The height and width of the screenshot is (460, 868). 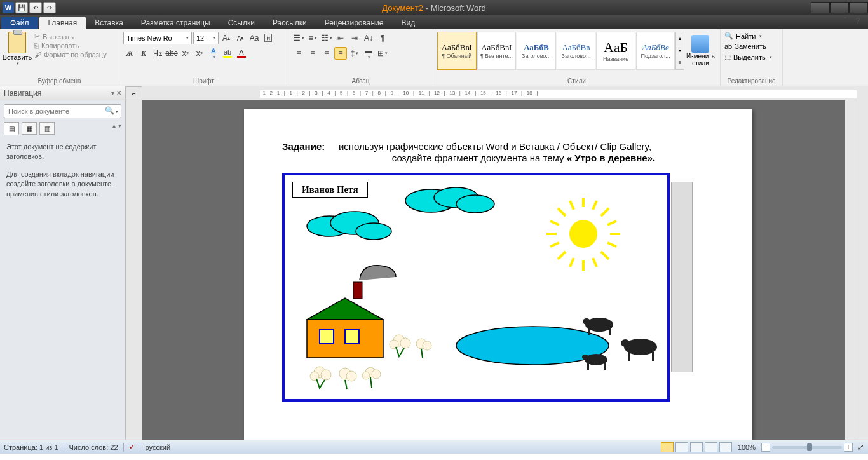 What do you see at coordinates (700, 51) in the screenshot?
I see `change-styles-button: Изменить стили` at bounding box center [700, 51].